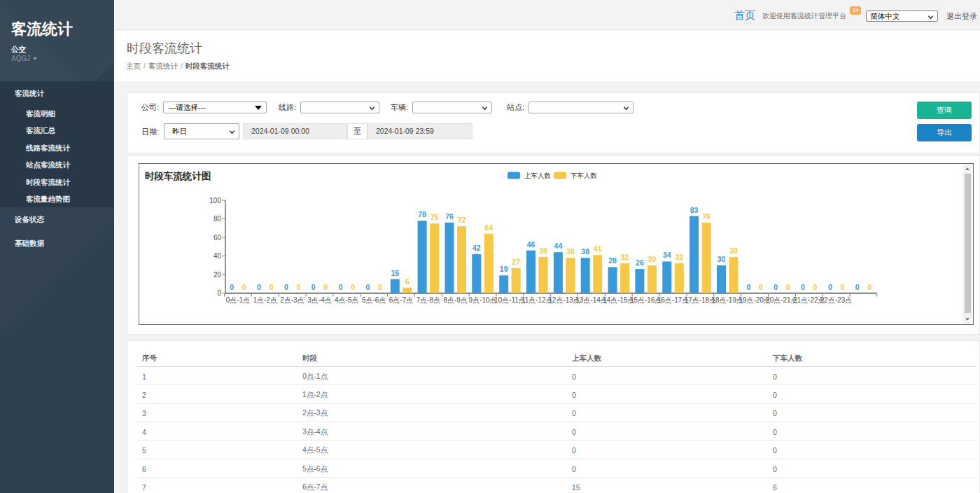 Image resolution: width=980 pixels, height=493 pixels. Describe the element at coordinates (428, 300) in the screenshot. I see `svg-text: 7点-8点` at that location.